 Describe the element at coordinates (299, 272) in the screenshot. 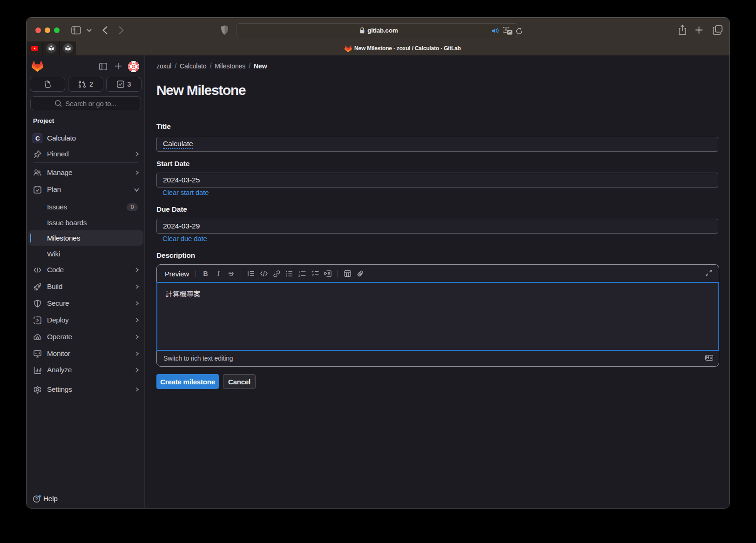

I see `svg-text: 1` at that location.